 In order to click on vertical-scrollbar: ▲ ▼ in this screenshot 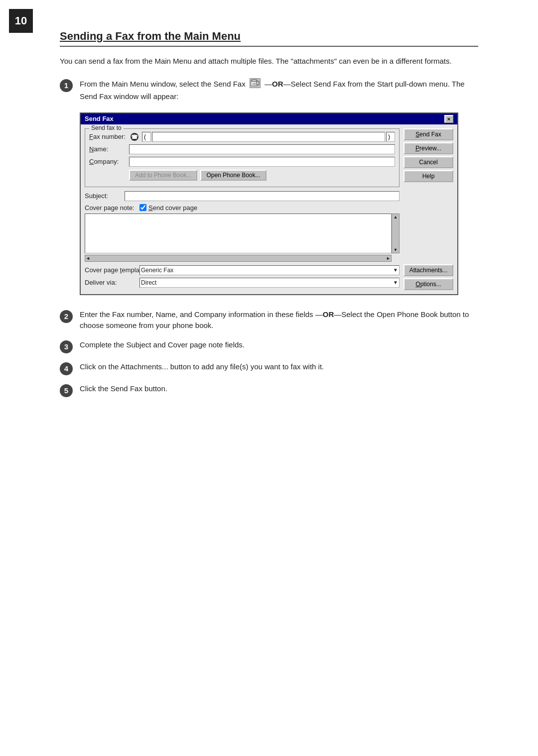, I will do `click(396, 233)`.